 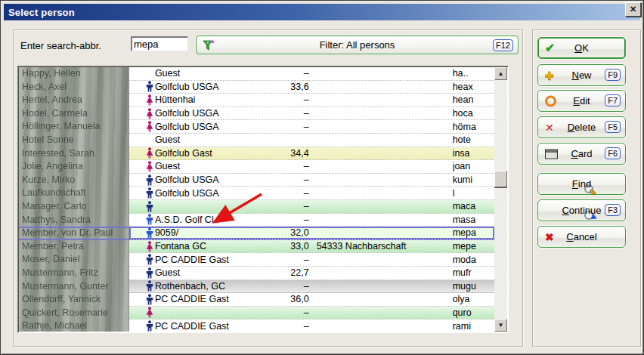 I want to click on person-name: Heck, Axel, so click(x=74, y=88).